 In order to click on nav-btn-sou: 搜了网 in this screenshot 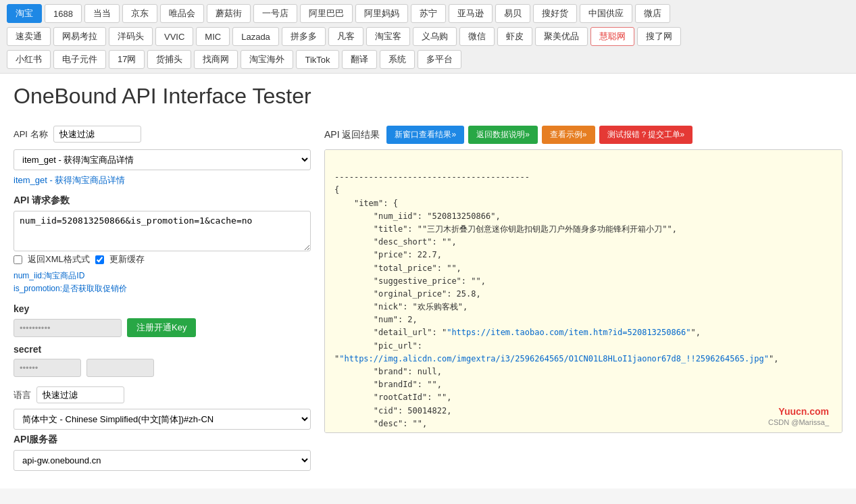, I will do `click(659, 36)`.